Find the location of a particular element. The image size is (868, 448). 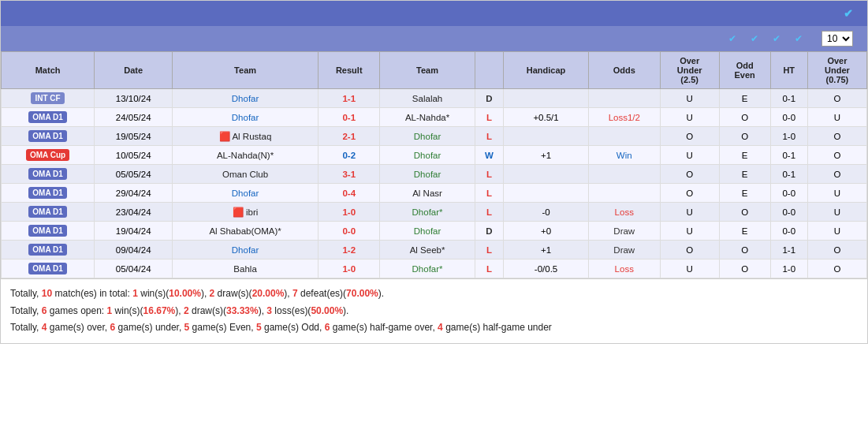

intcf-checkbox: ✔ is located at coordinates (732, 39).